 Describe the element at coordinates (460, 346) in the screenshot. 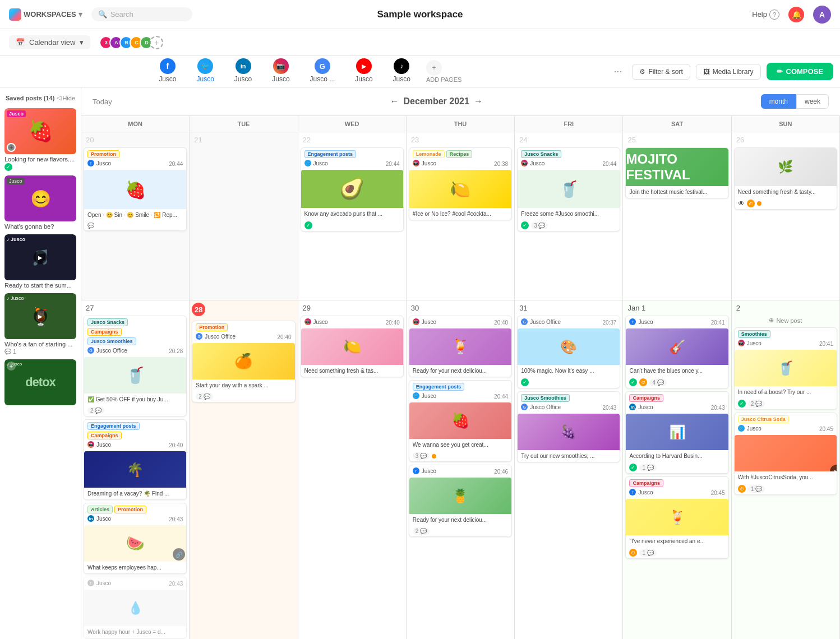

I see `card-30-1: 📷 Jusco 20:40 🍹 Ready for your next deli…` at that location.